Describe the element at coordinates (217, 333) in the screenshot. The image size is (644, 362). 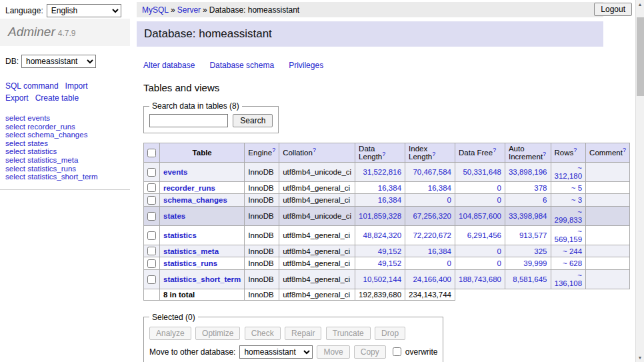
I see `optimize-button: Optimize` at that location.